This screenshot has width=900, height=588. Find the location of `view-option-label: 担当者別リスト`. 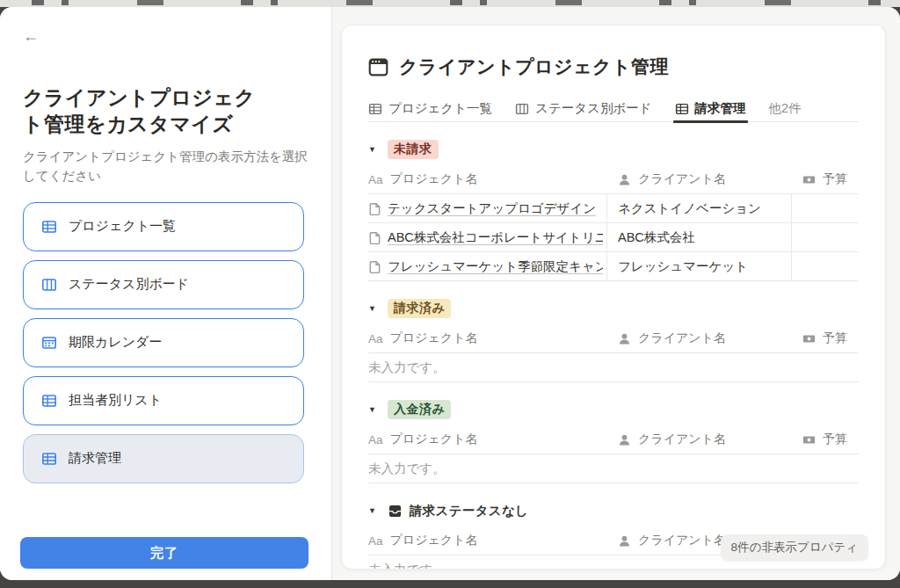

view-option-label: 担当者別リスト is located at coordinates (115, 401).